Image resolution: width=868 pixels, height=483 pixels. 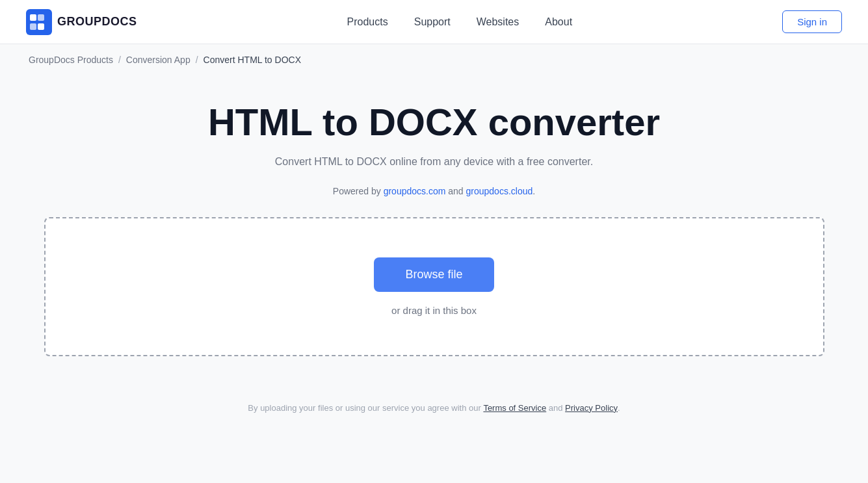 What do you see at coordinates (82, 22) in the screenshot?
I see `logo-area: GROUPDOCS` at bounding box center [82, 22].